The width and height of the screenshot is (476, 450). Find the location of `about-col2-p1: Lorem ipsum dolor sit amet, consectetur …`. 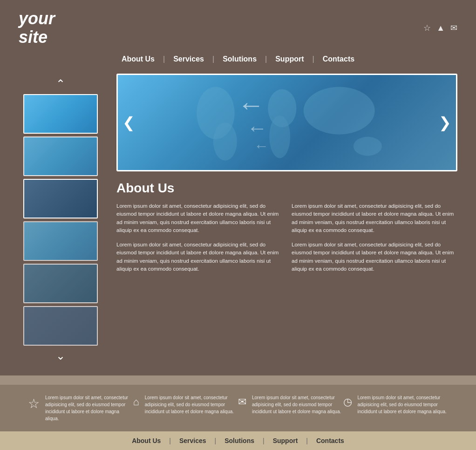

about-col2-p1: Lorem ipsum dolor sit amet, consectetur … is located at coordinates (374, 218).